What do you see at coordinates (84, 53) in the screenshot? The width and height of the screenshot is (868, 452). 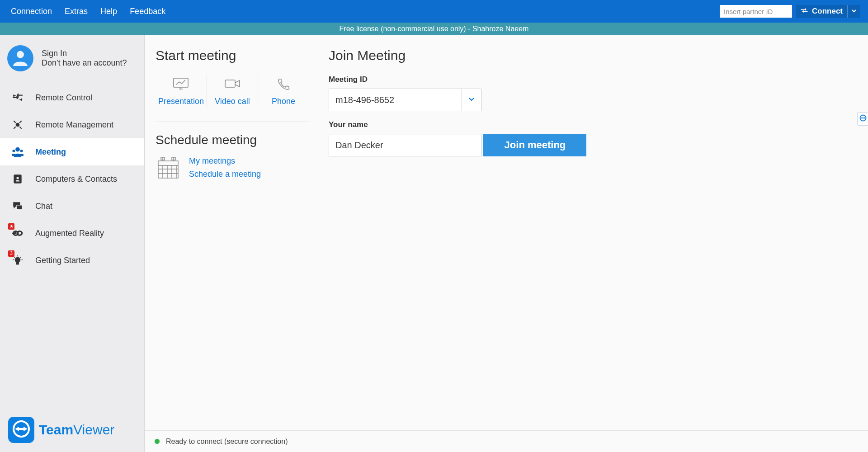 I see `sign-in-link: Sign In` at bounding box center [84, 53].